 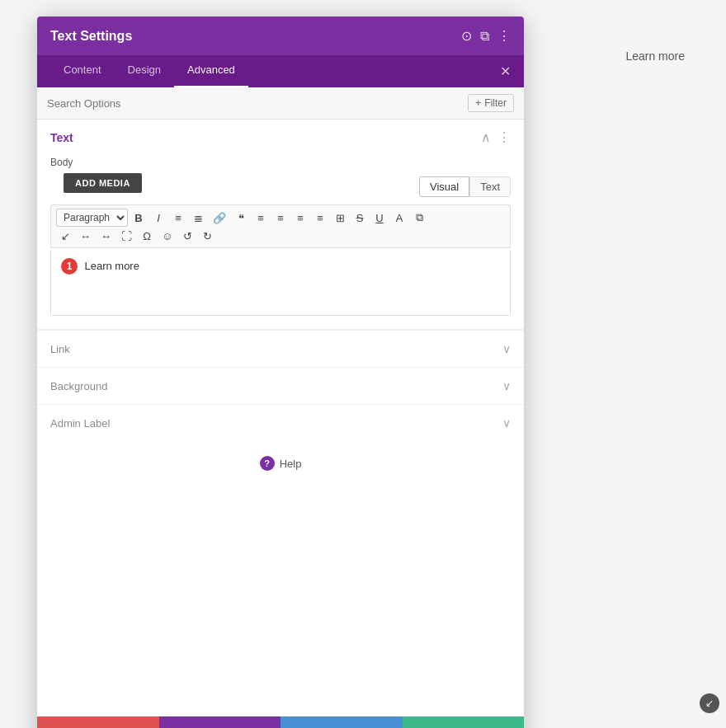 What do you see at coordinates (220, 722) in the screenshot?
I see `undo-footer-button: ↺` at bounding box center [220, 722].